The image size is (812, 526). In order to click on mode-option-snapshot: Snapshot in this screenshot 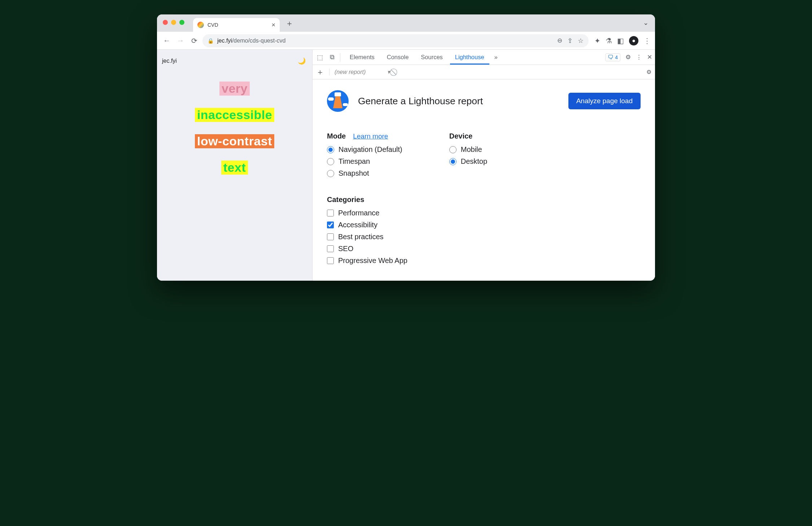, I will do `click(364, 173)`.